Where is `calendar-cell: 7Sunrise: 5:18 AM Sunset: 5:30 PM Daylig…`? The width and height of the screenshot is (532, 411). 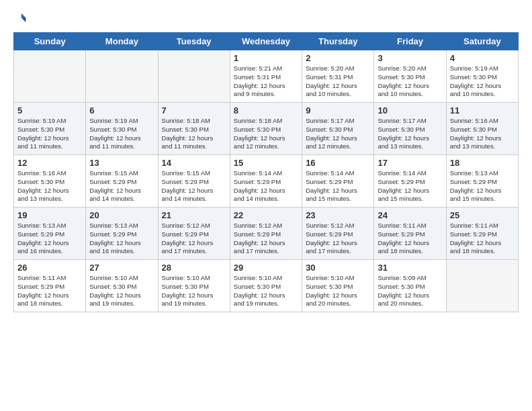
calendar-cell: 7Sunrise: 5:18 AM Sunset: 5:30 PM Daylig… is located at coordinates (193, 129).